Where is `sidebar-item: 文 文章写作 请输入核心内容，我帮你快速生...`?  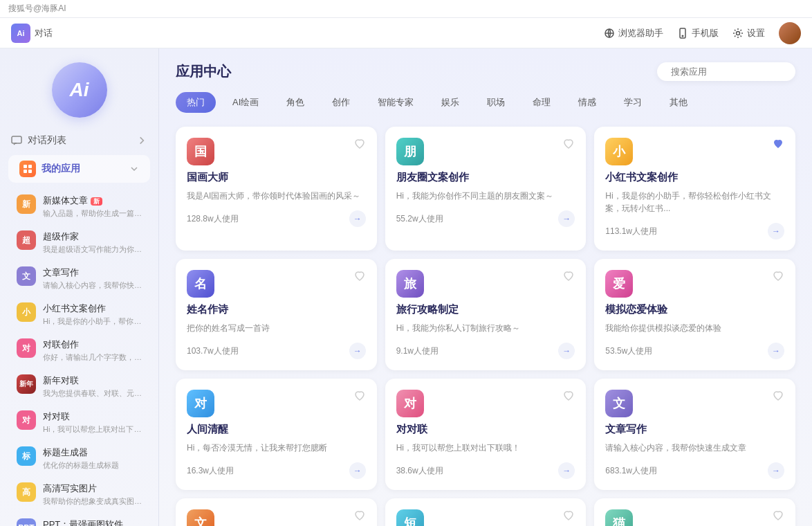
sidebar-item: 文 文章写作 请输入核心内容，我帮你快速生... is located at coordinates (79, 278).